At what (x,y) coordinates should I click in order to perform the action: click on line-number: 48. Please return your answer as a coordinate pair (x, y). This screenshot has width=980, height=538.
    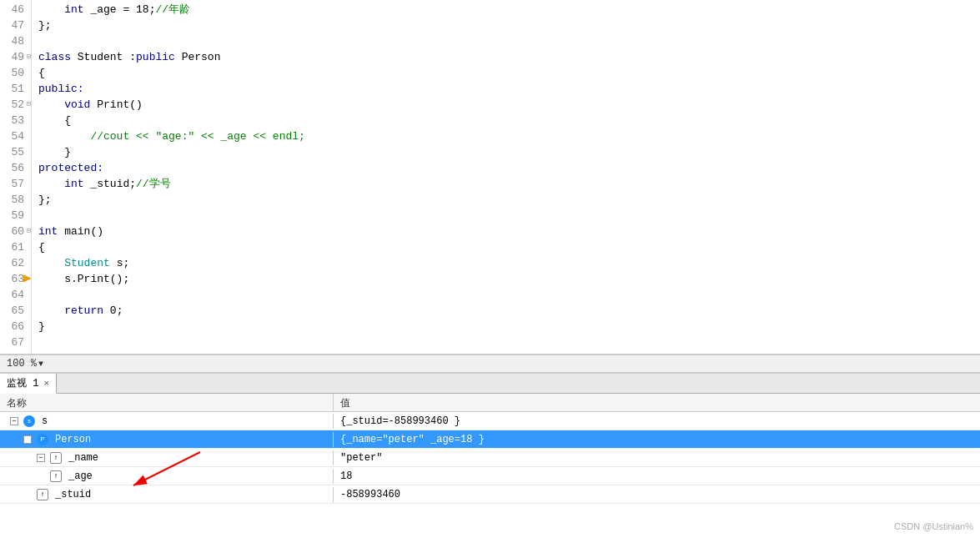
    Looking at the image, I should click on (15, 42).